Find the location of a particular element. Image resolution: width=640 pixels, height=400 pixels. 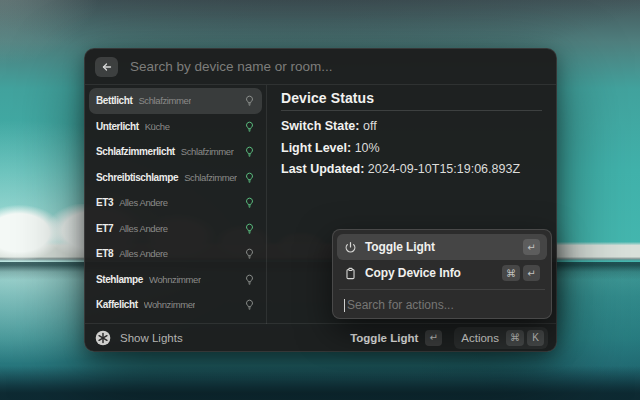

status-field: Last Updated: 2024-09-10T15:19:06.893Z is located at coordinates (412, 169).